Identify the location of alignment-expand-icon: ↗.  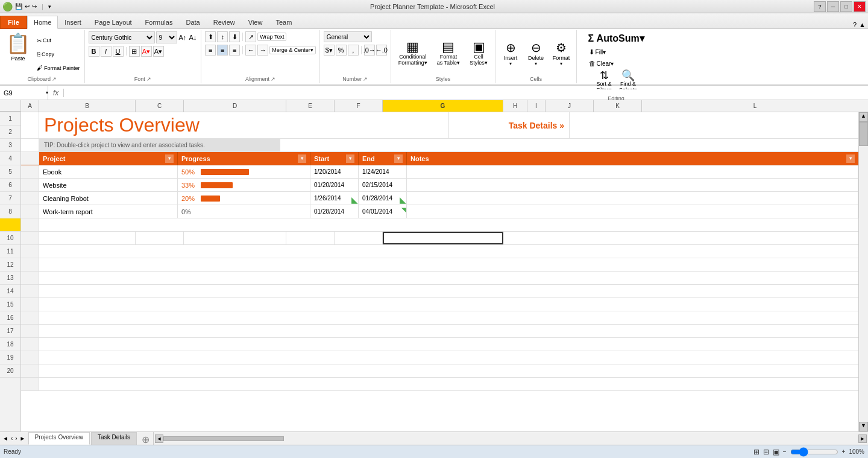
(273, 79).